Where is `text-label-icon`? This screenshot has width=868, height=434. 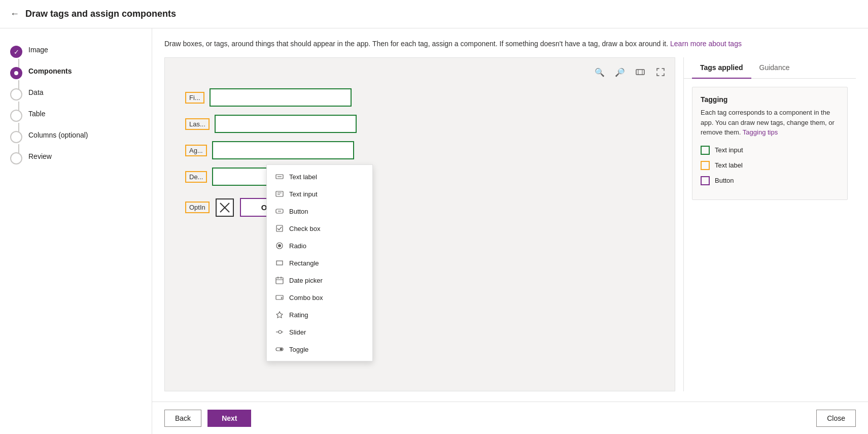 text-label-icon is located at coordinates (280, 177).